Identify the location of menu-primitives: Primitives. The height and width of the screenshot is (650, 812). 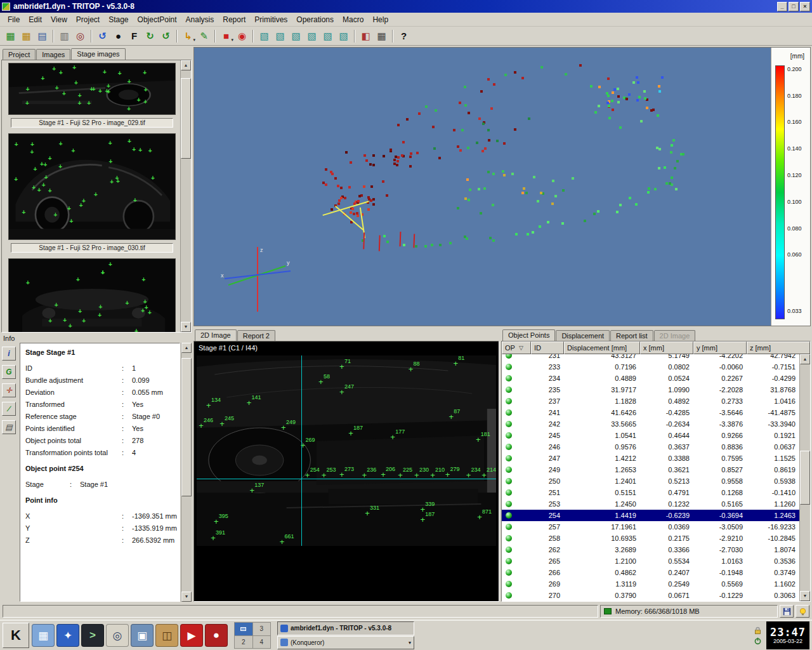
(271, 20).